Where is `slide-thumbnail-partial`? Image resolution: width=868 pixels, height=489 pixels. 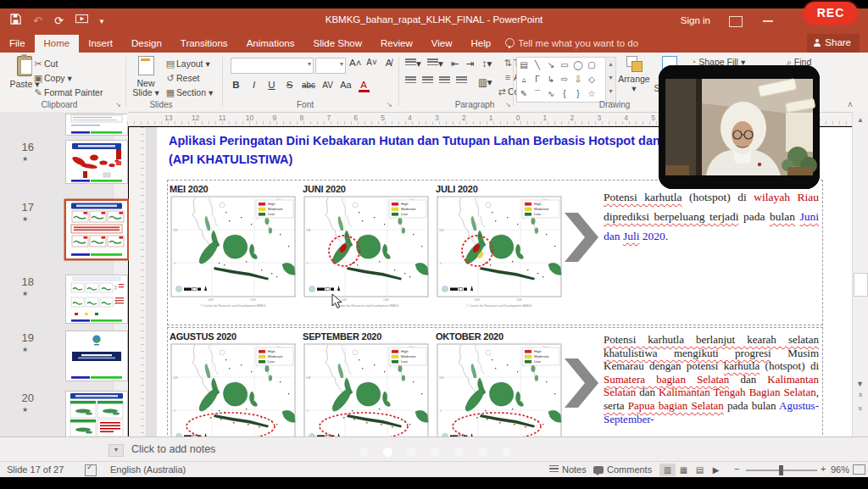
slide-thumbnail-partial is located at coordinates (97, 125).